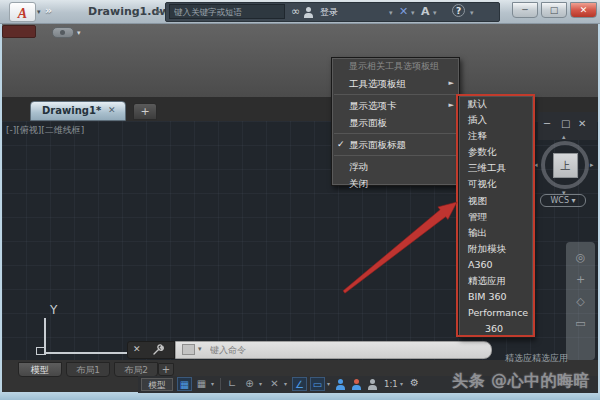 The width and height of the screenshot is (600, 400). Describe the element at coordinates (300, 396) in the screenshot. I see `window-border-bottom` at that location.